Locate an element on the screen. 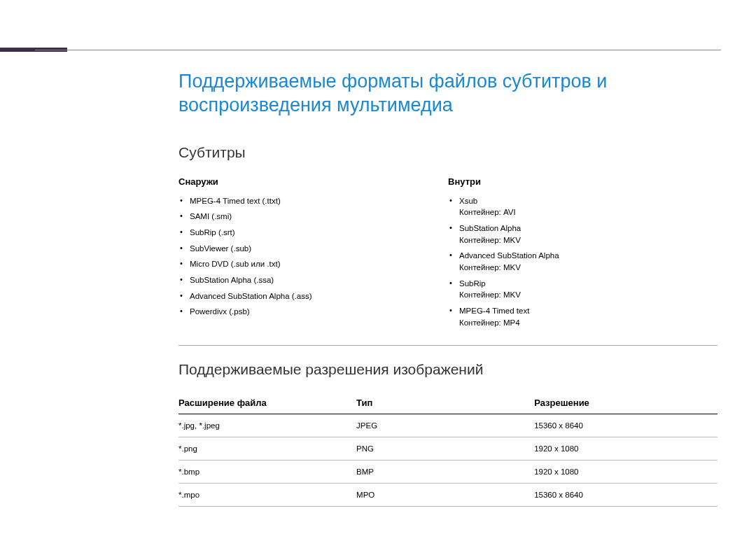  col-type: Тип is located at coordinates (445, 404).